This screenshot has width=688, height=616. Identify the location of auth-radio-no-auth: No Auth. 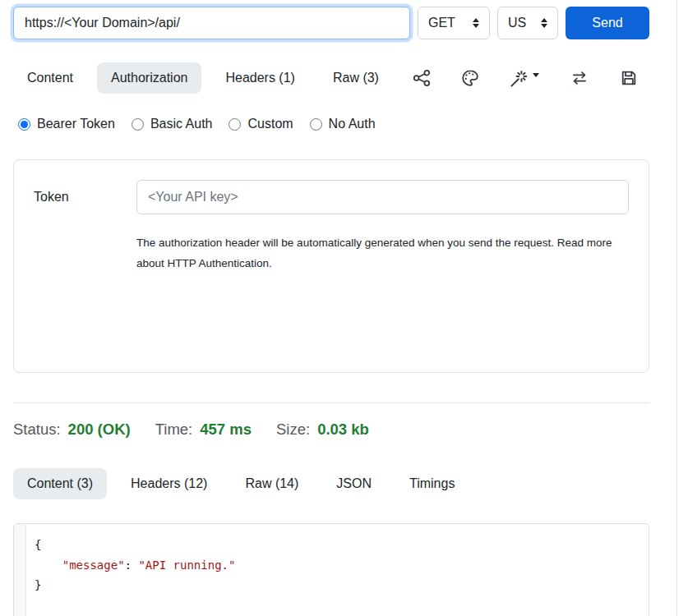
(343, 124).